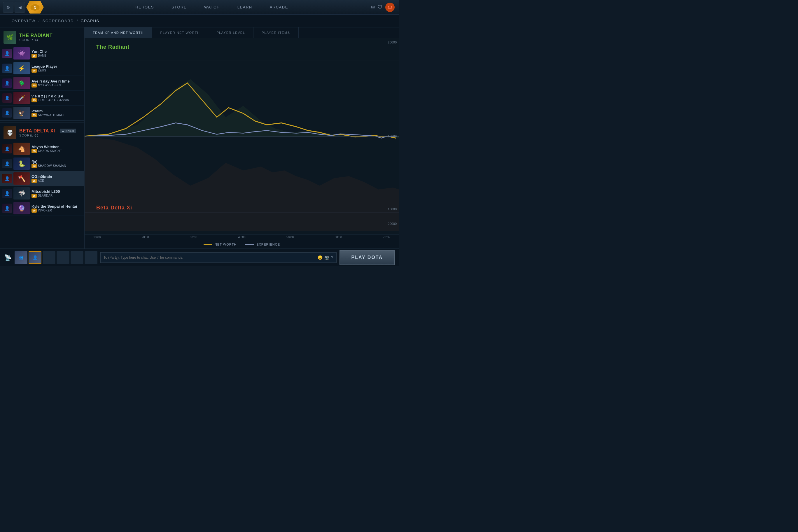 The height and width of the screenshot is (532, 798). I want to click on hero-info-templar: 25 TEMPLAR ASSASSIN, so click(57, 100).